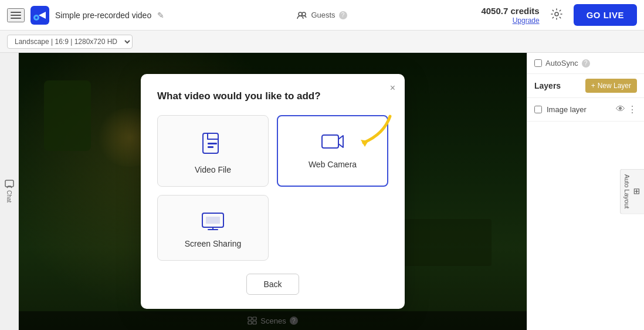 Image resolution: width=644 pixels, height=330 pixels. I want to click on arrow-annotation, so click(372, 130).